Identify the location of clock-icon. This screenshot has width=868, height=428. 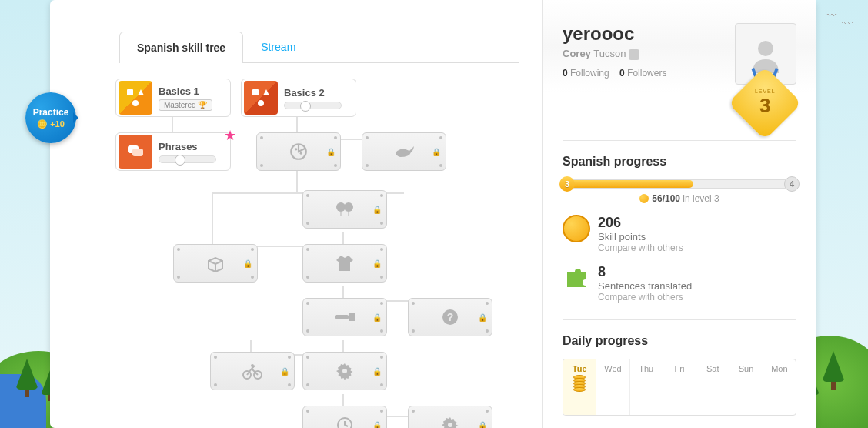
(345, 422).